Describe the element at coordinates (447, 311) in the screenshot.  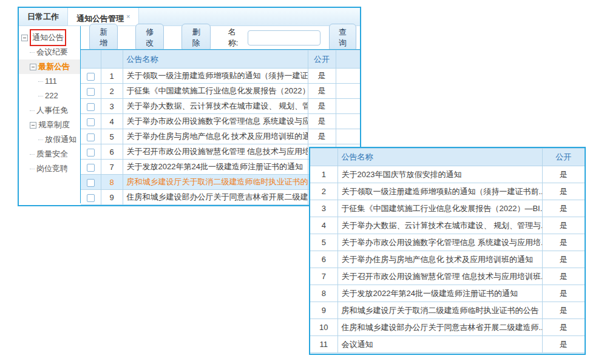
I see `table-row: 9房和城乡建设厅关于取消二级建造师临时执业证书的公告是` at that location.